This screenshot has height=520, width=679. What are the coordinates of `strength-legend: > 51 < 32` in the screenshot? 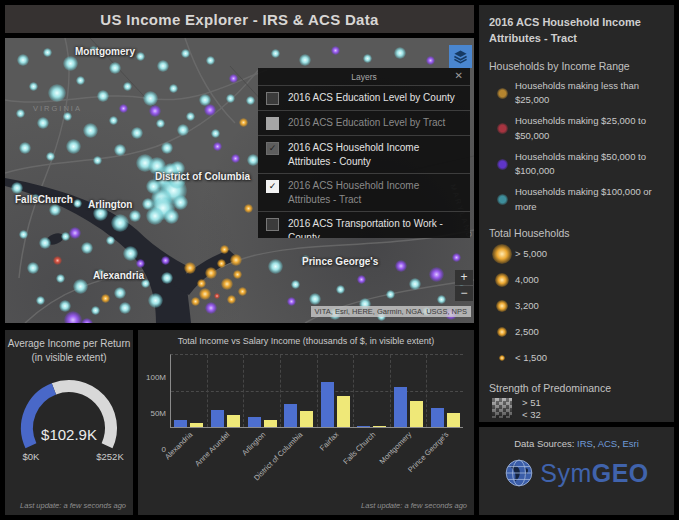 It's located at (576, 409).